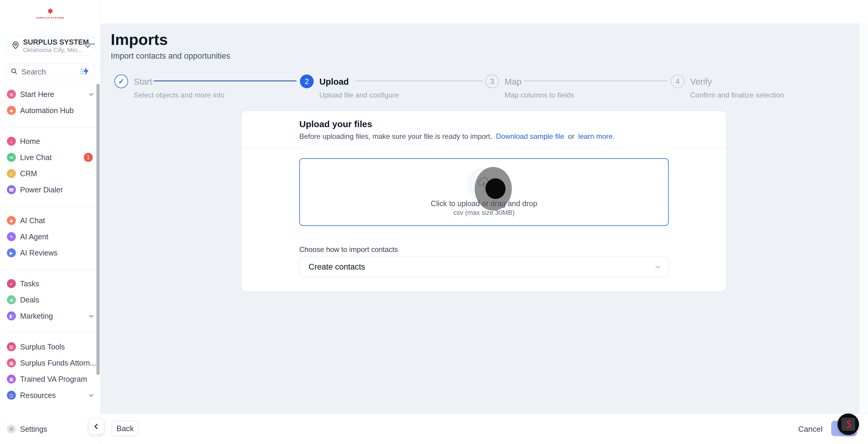 This screenshot has height=444, width=868. I want to click on import-mode-value: Create contacts, so click(483, 267).